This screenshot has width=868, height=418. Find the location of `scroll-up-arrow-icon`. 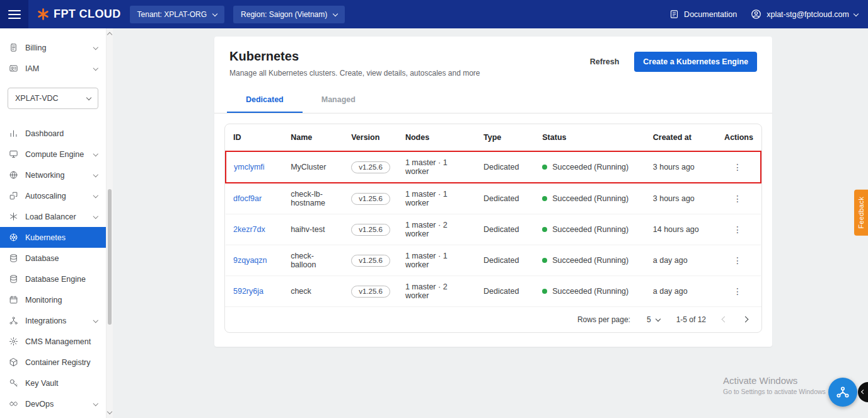

scroll-up-arrow-icon is located at coordinates (110, 35).